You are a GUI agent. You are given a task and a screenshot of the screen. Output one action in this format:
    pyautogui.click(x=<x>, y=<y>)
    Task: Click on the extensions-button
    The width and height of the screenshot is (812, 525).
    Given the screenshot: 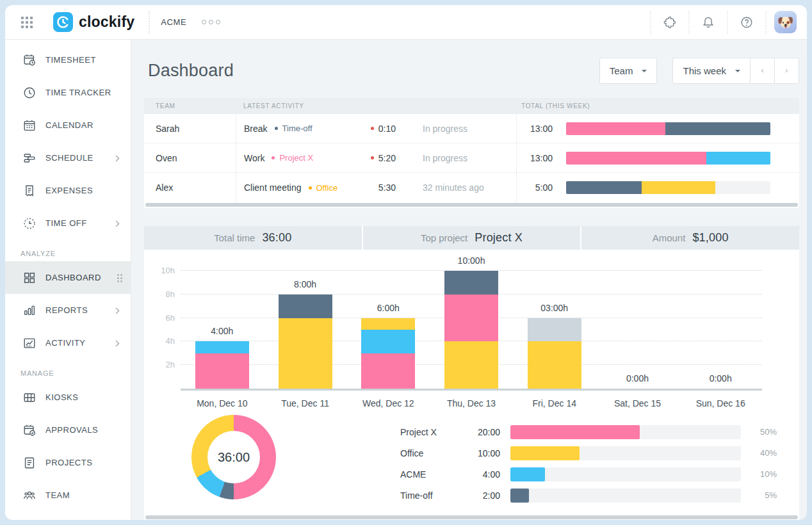 What is the action you would take?
    pyautogui.click(x=670, y=22)
    